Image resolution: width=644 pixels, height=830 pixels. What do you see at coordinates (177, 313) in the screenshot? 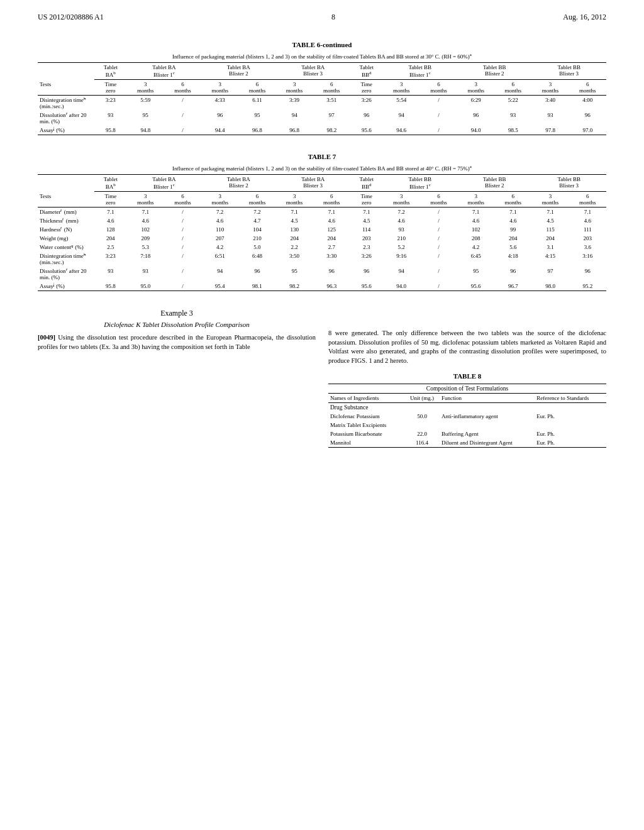
I see `example3-title: Example 3` at bounding box center [177, 313].